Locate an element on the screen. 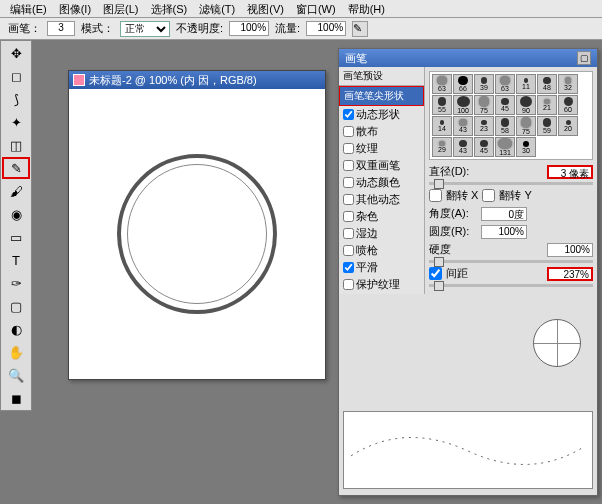 The image size is (602, 504). spacing-input: 237% is located at coordinates (570, 274).